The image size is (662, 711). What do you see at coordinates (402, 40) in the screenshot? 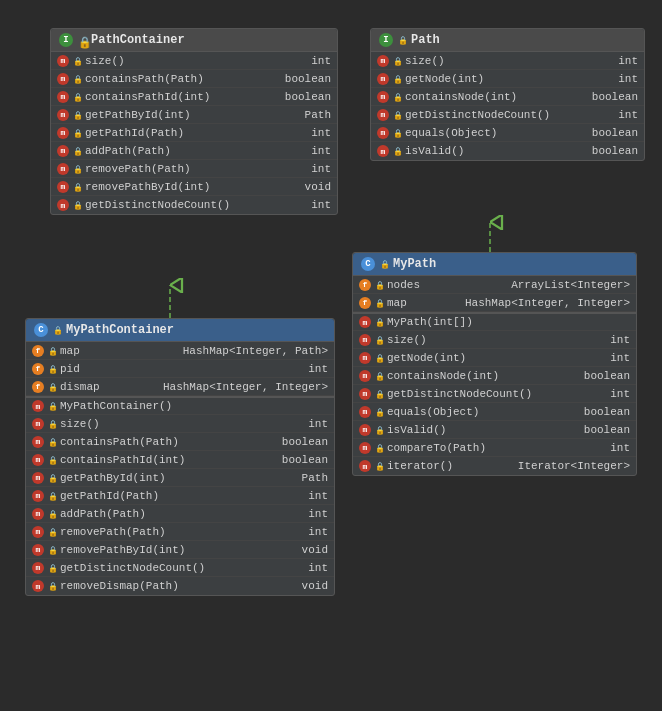
I see `path-lock-icon: 🔒` at bounding box center [402, 40].